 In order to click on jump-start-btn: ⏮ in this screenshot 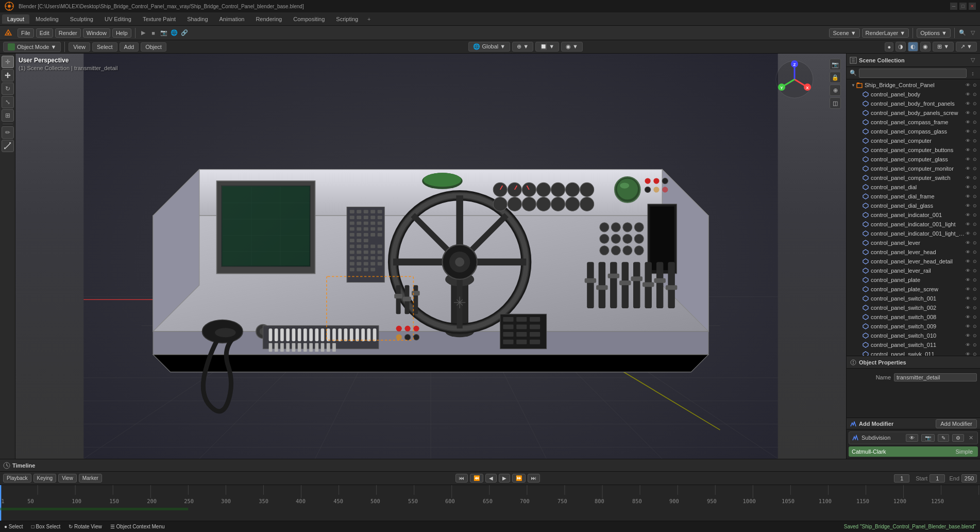, I will do `click(462, 478)`.